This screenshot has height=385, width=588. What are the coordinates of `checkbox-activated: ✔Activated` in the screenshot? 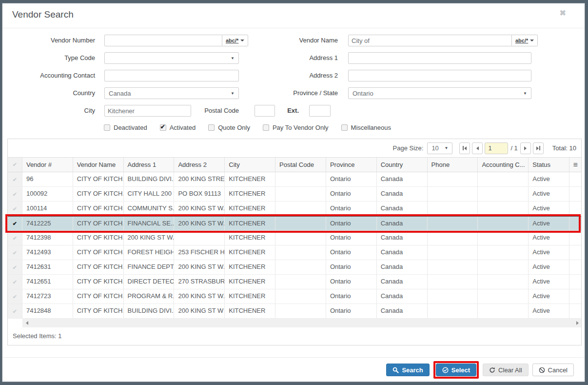 It's located at (177, 128).